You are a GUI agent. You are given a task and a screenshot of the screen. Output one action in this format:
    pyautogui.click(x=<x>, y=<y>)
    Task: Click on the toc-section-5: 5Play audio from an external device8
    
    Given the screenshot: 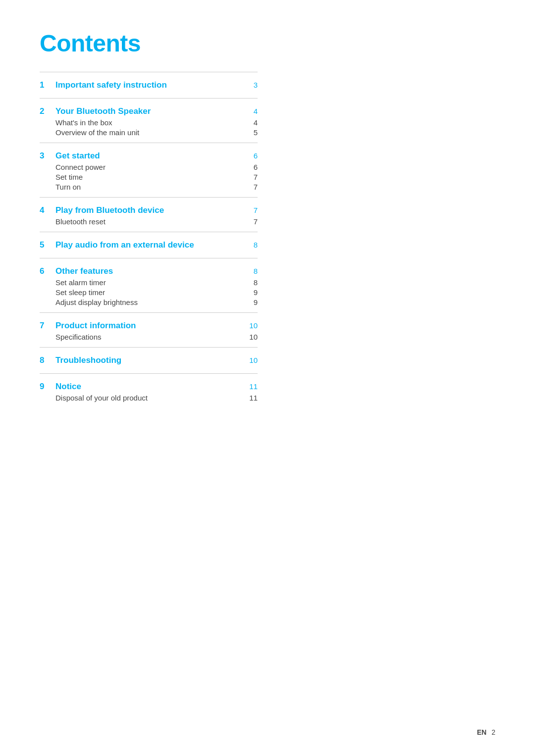 What is the action you would take?
    pyautogui.click(x=149, y=245)
    